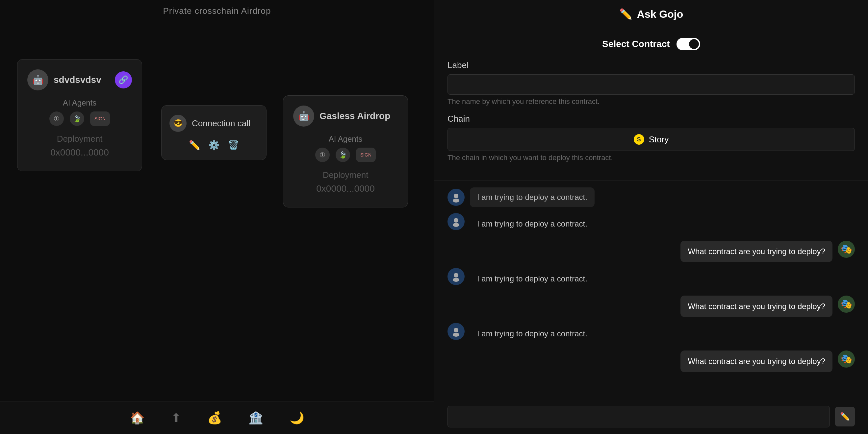 The width and height of the screenshot is (868, 434). Describe the element at coordinates (214, 145) in the screenshot. I see `settings-icon: ⚙️` at that location.